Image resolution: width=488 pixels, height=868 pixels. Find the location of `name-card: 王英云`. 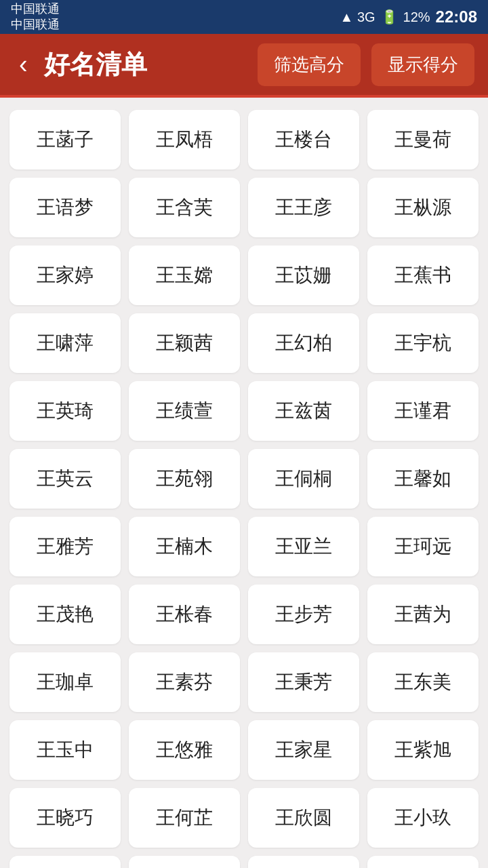

name-card: 王英云 is located at coordinates (65, 479).